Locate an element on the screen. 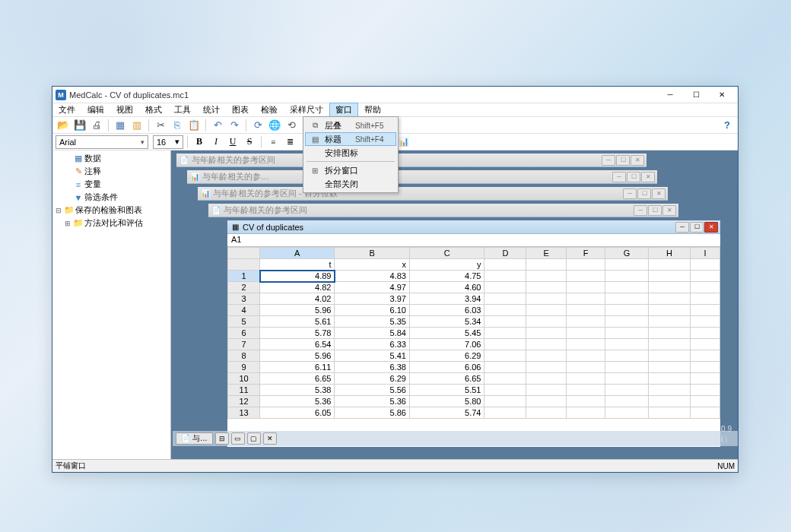 The width and height of the screenshot is (791, 532). refresh-icon: ⟳ is located at coordinates (258, 125).